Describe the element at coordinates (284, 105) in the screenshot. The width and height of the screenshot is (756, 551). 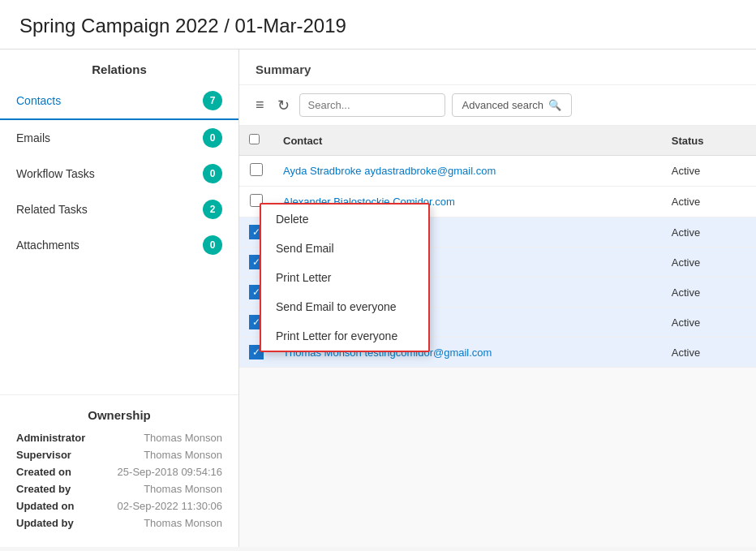
I see `refresh-icon: ↻` at that location.